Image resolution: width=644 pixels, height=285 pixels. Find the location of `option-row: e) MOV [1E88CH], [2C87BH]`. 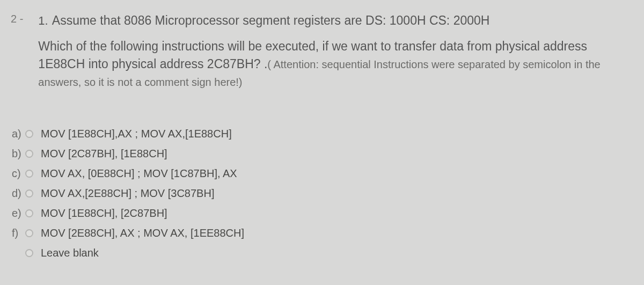

option-row: e) MOV [1E88CH], [2C87BH] is located at coordinates (323, 214).